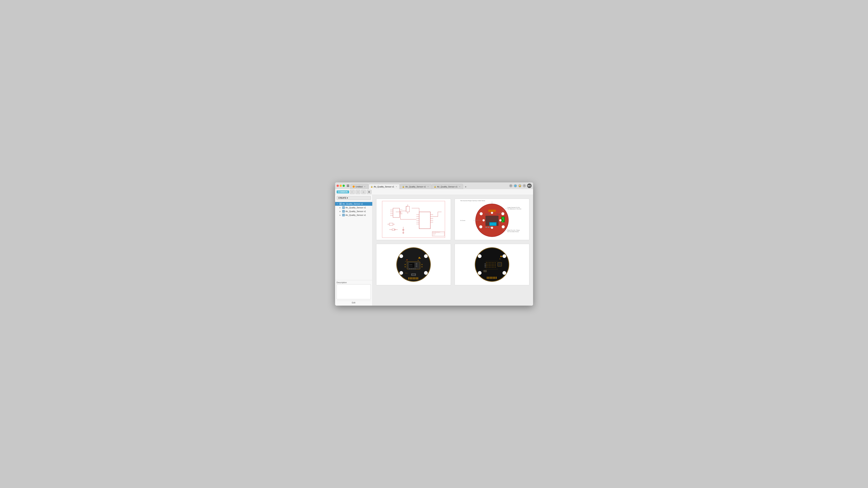 The image size is (868, 488). What do you see at coordinates (343, 192) in the screenshot?
I see `common-label: COMMON` at bounding box center [343, 192].